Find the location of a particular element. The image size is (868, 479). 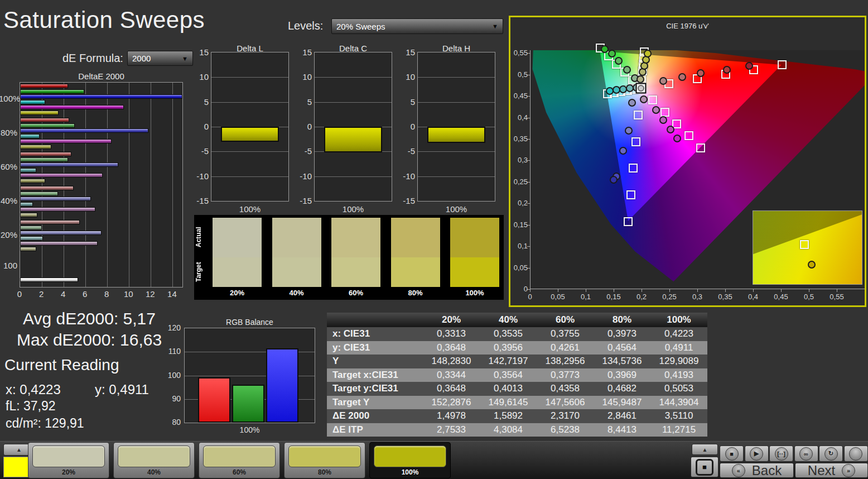

table-row: Target Y152,2876149,6145147,5606145,9487… is located at coordinates (517, 403).